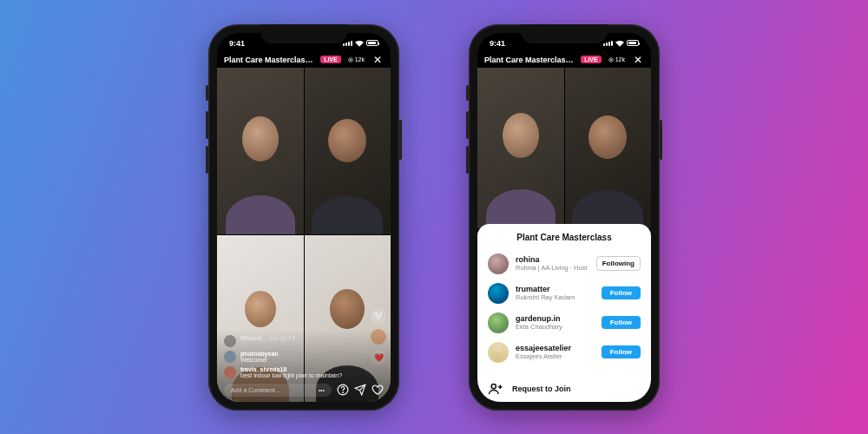 Image resolution: width=868 pixels, height=434 pixels. Describe the element at coordinates (556, 326) in the screenshot. I see `participant-subtitle: Ekta Chaudhary` at that location.